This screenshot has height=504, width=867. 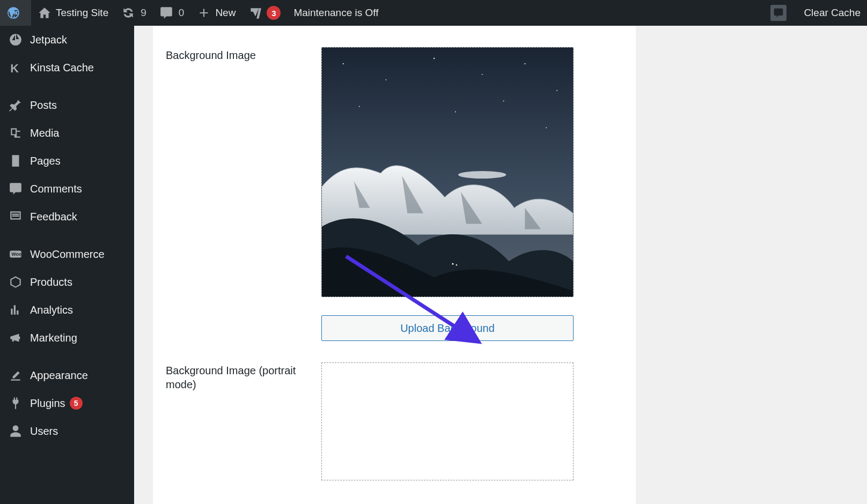 What do you see at coordinates (16, 68) in the screenshot?
I see `kinsta-icon: K` at bounding box center [16, 68].